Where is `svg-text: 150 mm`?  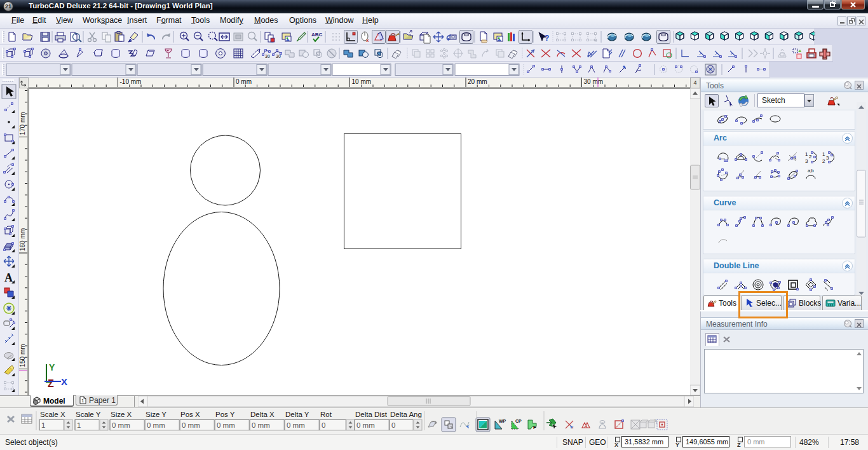
svg-text: 150 mm is located at coordinates (23, 355).